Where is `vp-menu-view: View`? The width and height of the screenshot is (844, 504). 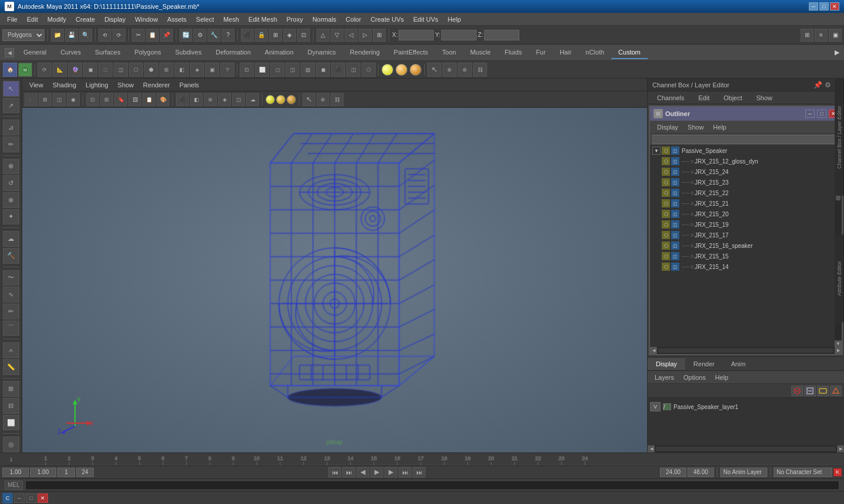 vp-menu-view: View is located at coordinates (36, 85).